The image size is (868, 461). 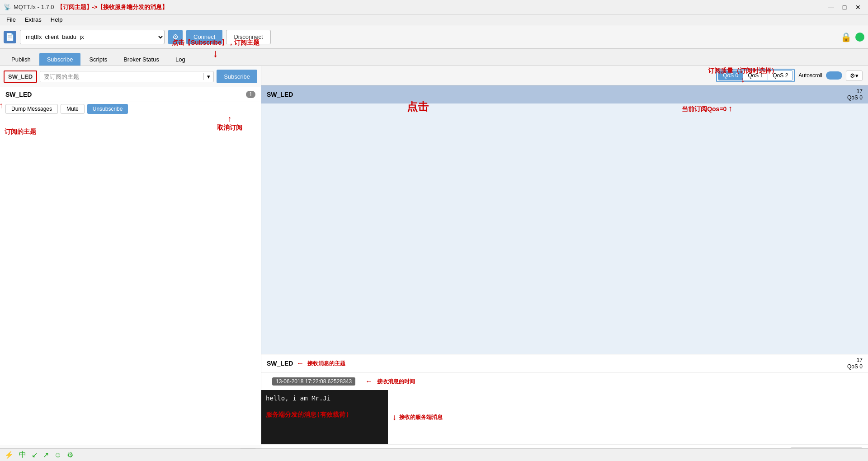 What do you see at coordinates (565, 94) in the screenshot?
I see `message-list-header: SW_LED 点击 当前订阅Qos=0 ↑ 17 QoS 0` at bounding box center [565, 94].